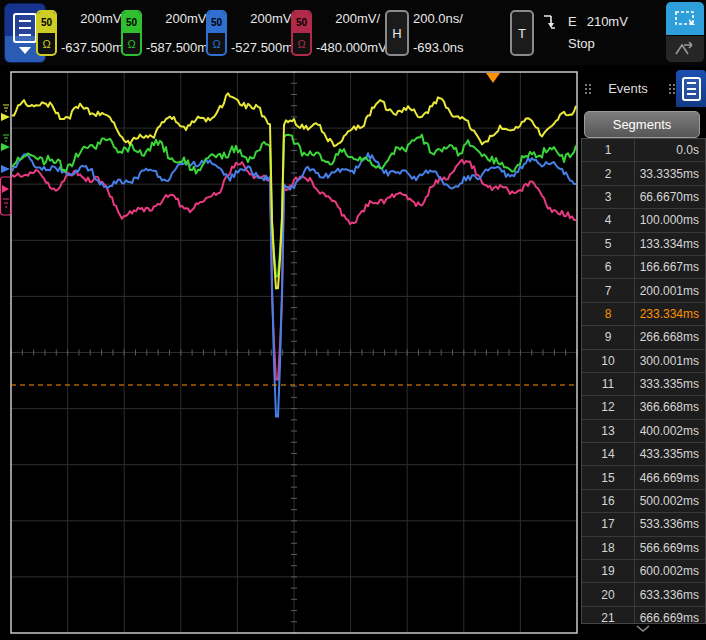  Describe the element at coordinates (608, 337) in the screenshot. I see `segment-number: 9` at that location.